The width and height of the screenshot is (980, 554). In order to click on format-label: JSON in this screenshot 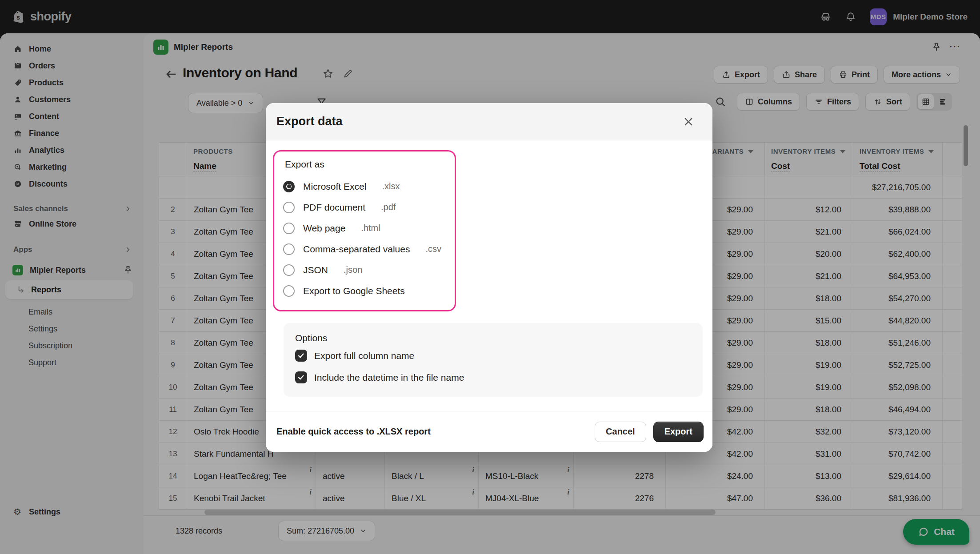, I will do `click(316, 270)`.